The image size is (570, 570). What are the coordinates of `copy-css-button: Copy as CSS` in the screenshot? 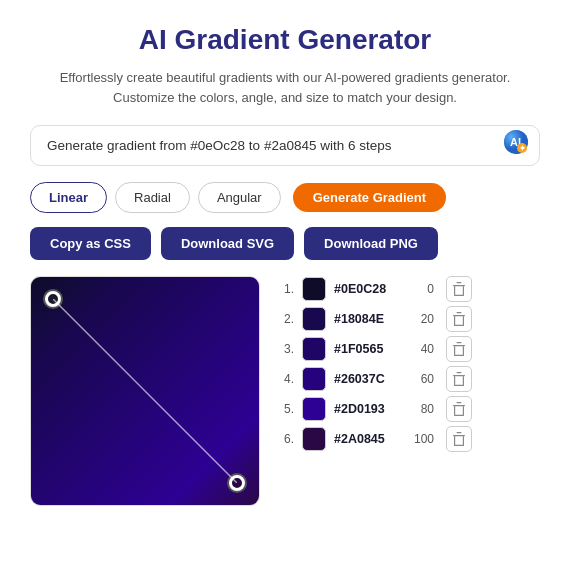 It's located at (90, 244).